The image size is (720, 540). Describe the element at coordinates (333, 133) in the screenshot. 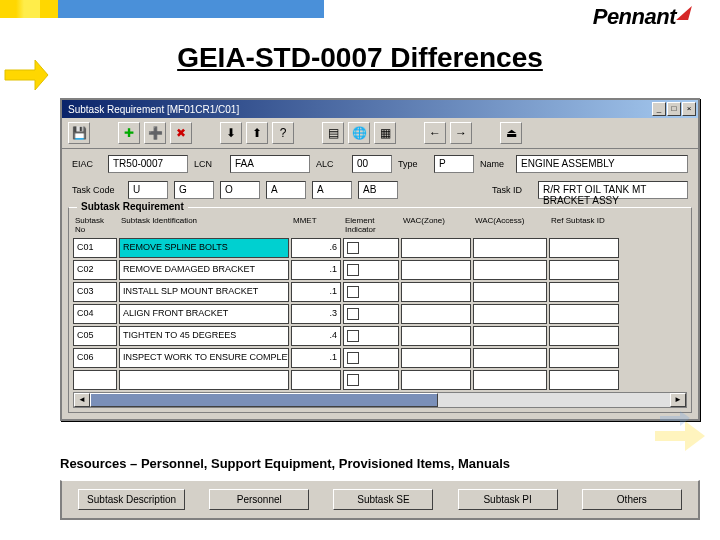

I see `page-icon: ▤` at that location.